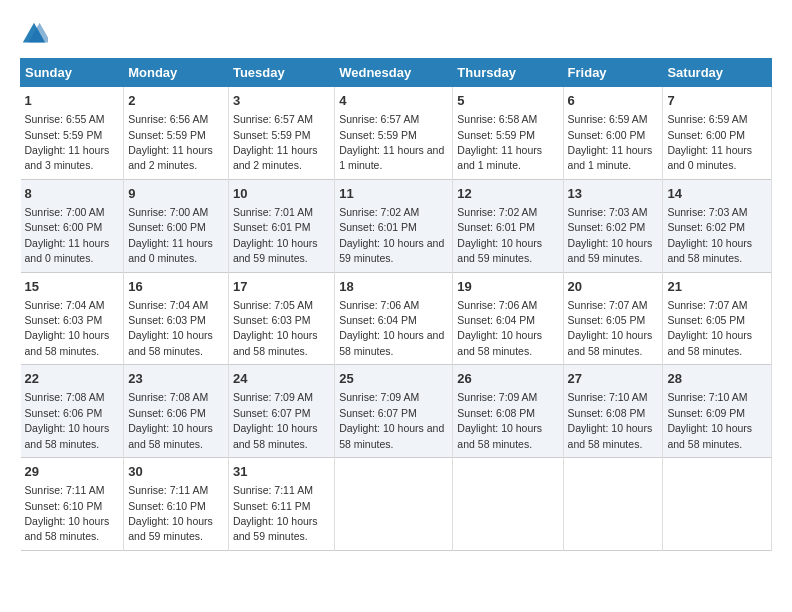 The width and height of the screenshot is (792, 612). Describe the element at coordinates (167, 320) in the screenshot. I see `sunset-info: Sunset: 6:03 PM` at that location.